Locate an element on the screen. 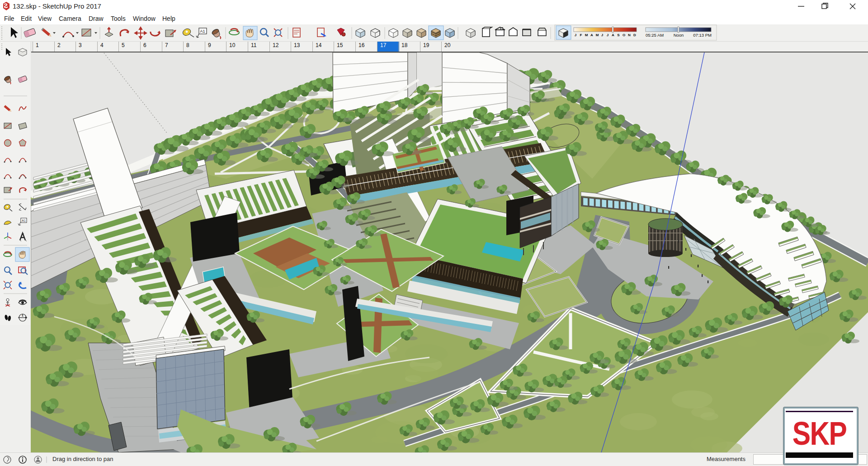  svg-text: D is located at coordinates (635, 35).